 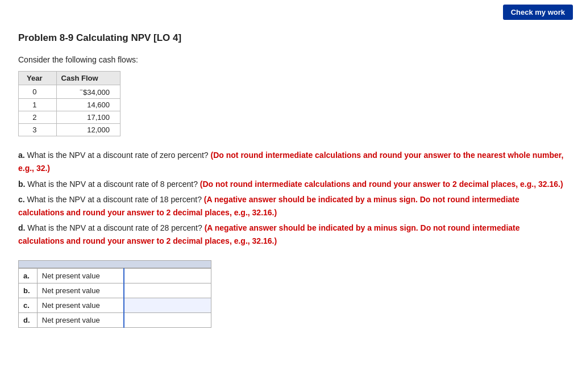 What do you see at coordinates (115, 298) in the screenshot?
I see `answer-table: a. Net present value b. Net present valu…` at bounding box center [115, 298].